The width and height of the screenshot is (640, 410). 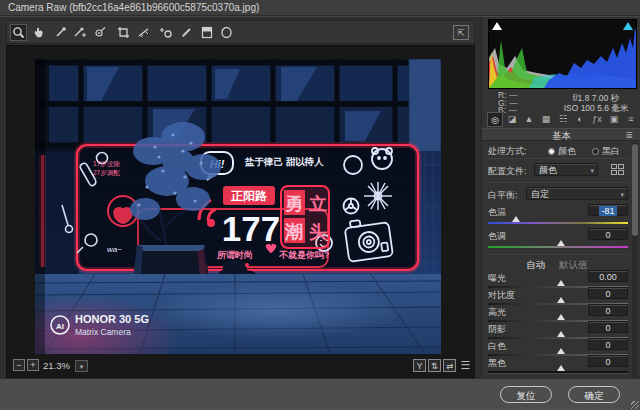 I want to click on fullscreen-toggle-icon: ⇱, so click(x=461, y=32).